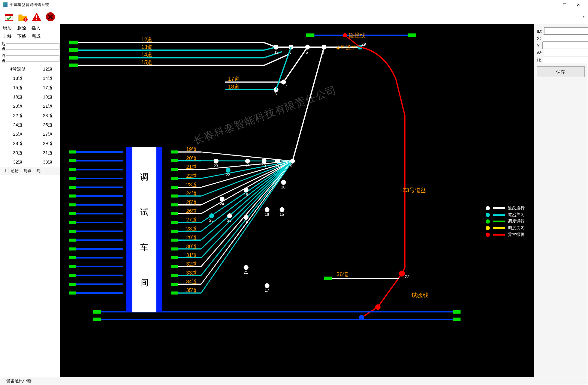  Describe the element at coordinates (37, 17) in the screenshot. I see `warning-icon` at that location.